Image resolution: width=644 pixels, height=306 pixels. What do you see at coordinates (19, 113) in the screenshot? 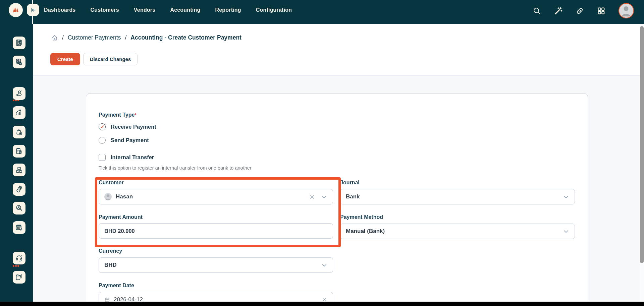
I see `sidebar-item-sales` at bounding box center [19, 113].